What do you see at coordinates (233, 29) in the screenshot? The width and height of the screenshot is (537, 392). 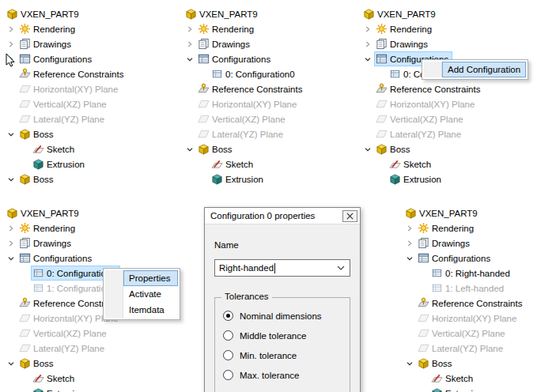 I see `tree-item-label: Rendering` at bounding box center [233, 29].